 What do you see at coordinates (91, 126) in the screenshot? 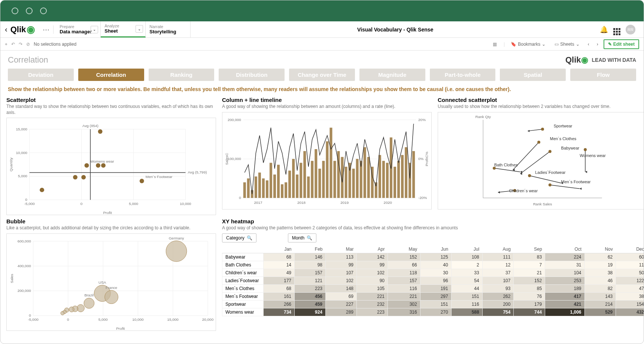
I see `svg-text: Avg (854)` at bounding box center [91, 126].